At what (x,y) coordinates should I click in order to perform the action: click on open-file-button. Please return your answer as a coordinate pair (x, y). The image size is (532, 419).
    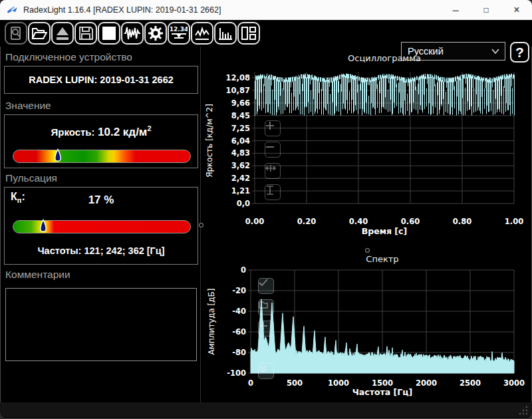
    Looking at the image, I should click on (39, 33).